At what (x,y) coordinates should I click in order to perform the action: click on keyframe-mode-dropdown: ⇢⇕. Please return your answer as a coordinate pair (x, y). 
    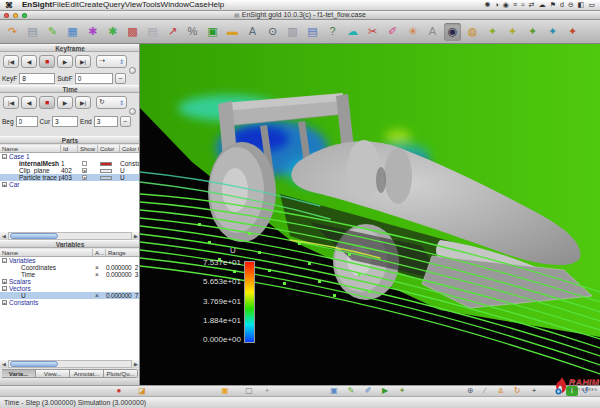
    Looking at the image, I should click on (112, 62).